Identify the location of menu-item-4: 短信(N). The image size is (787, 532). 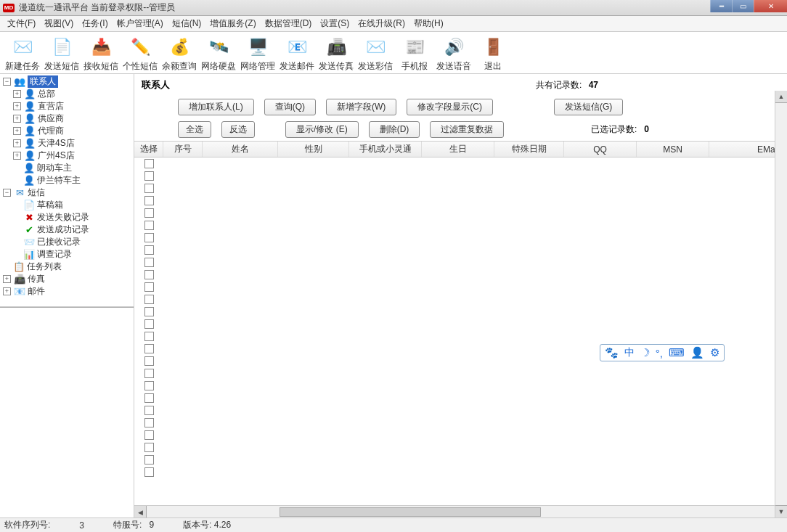
(187, 23).